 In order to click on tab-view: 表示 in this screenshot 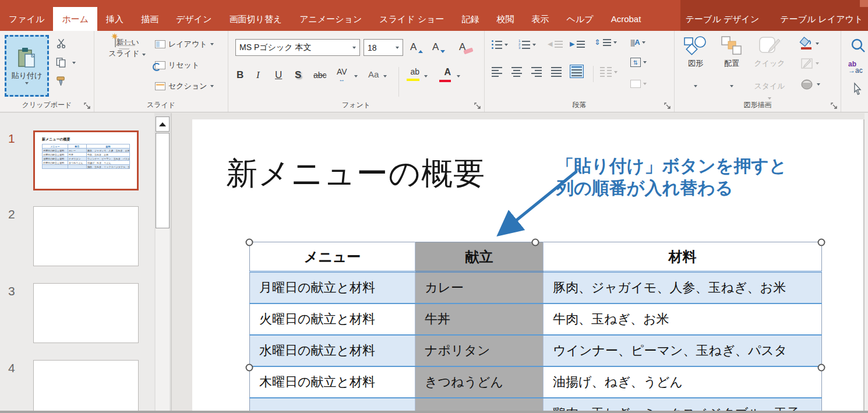, I will do `click(541, 19)`.